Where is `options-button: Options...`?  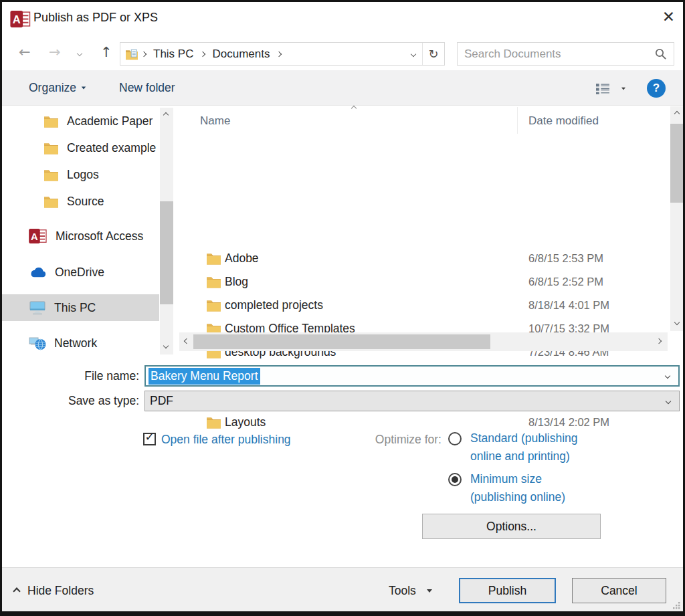 options-button: Options... is located at coordinates (511, 526).